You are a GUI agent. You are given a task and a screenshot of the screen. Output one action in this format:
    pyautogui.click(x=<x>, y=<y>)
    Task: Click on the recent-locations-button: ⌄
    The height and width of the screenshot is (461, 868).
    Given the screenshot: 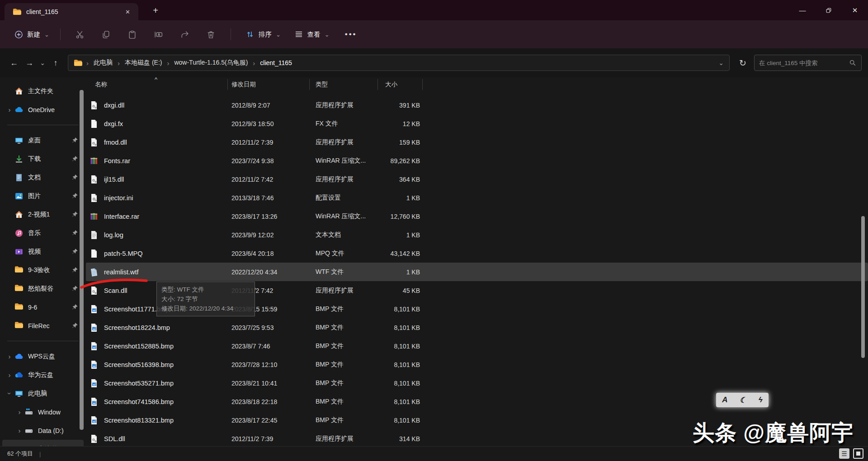 What is the action you would take?
    pyautogui.click(x=42, y=63)
    